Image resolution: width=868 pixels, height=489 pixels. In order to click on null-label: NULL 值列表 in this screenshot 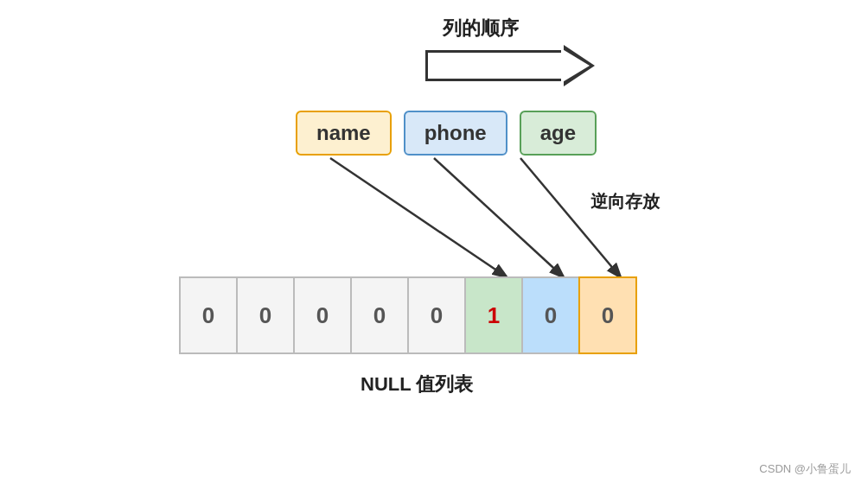, I will do `click(417, 384)`.